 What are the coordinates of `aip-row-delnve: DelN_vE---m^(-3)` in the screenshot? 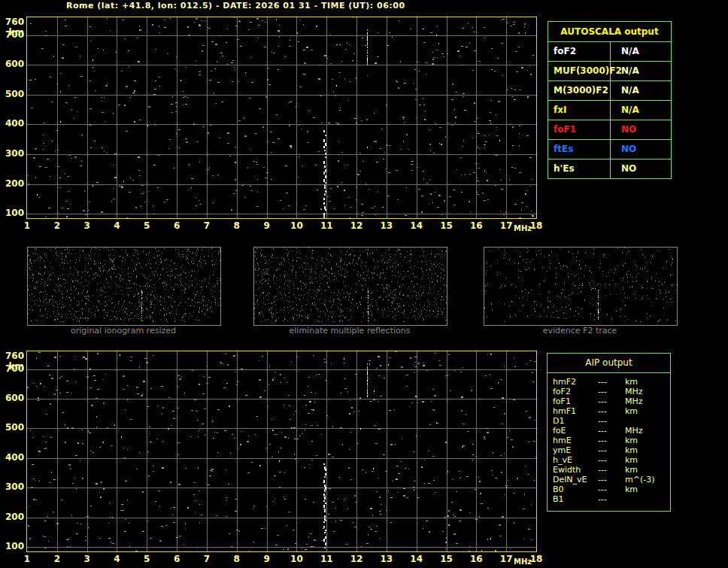 It's located at (609, 480).